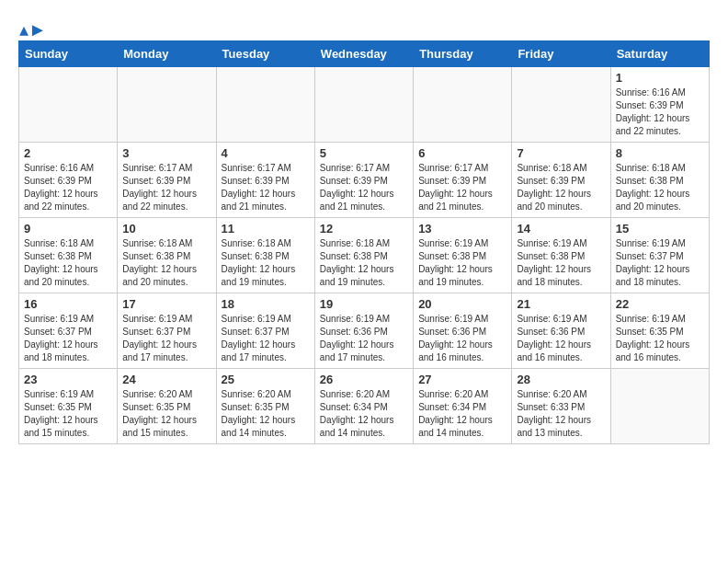  What do you see at coordinates (68, 379) in the screenshot?
I see `day-number: 23` at bounding box center [68, 379].